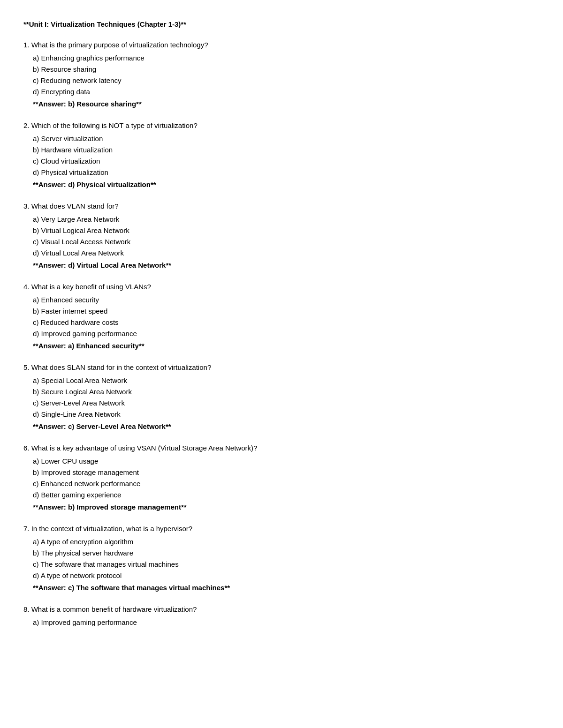  Describe the element at coordinates (286, 334) in the screenshot. I see `question-4-option-3: d) Improved gaming performance` at that location.